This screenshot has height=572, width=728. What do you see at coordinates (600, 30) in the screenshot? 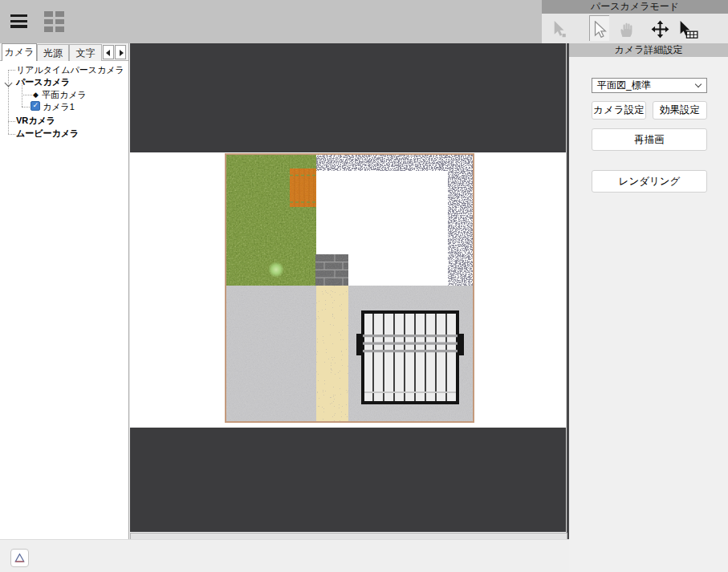
I see `cursor-icon` at bounding box center [600, 30].